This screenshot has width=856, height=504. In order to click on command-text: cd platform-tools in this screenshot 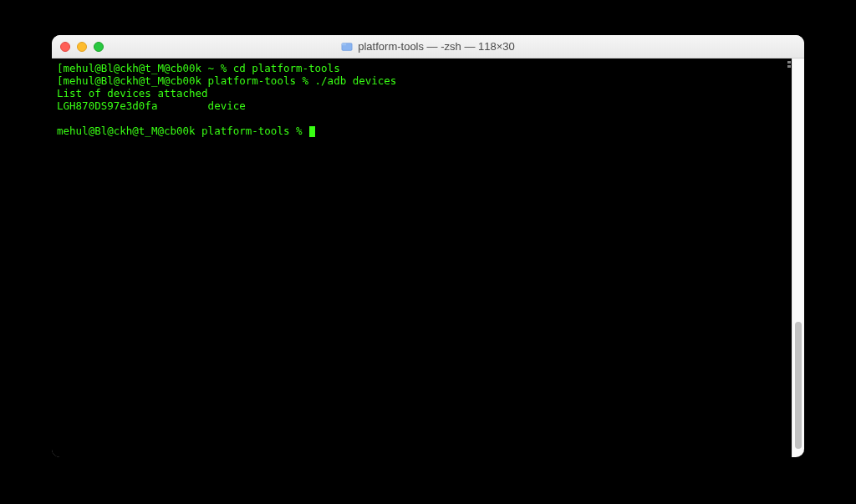, I will do `click(287, 69)`.